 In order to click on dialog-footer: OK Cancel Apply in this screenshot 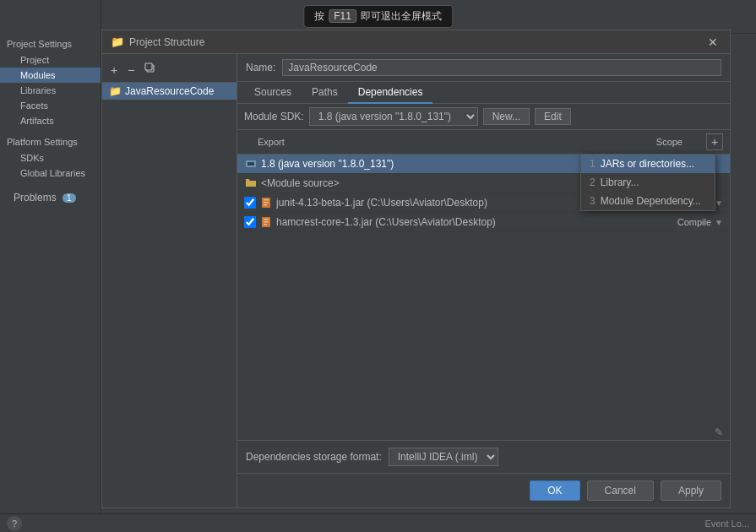, I will do `click(483, 490)`.